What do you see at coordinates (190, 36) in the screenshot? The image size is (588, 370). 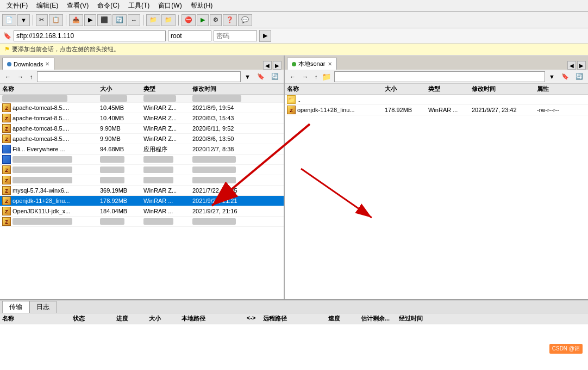 I see `username-input` at bounding box center [190, 36].